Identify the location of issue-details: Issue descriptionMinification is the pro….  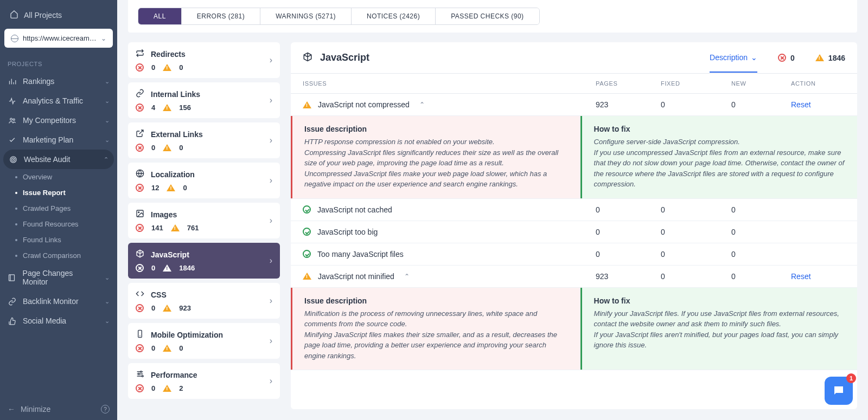
(574, 329).